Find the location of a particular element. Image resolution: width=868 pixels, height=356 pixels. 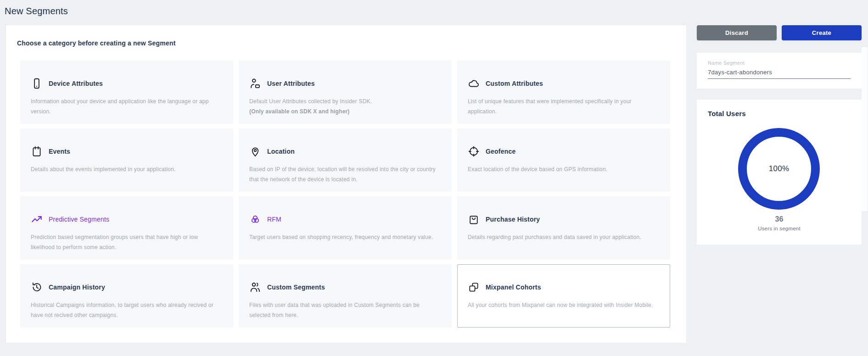

card-header: Custom Attributes is located at coordinates (562, 83).